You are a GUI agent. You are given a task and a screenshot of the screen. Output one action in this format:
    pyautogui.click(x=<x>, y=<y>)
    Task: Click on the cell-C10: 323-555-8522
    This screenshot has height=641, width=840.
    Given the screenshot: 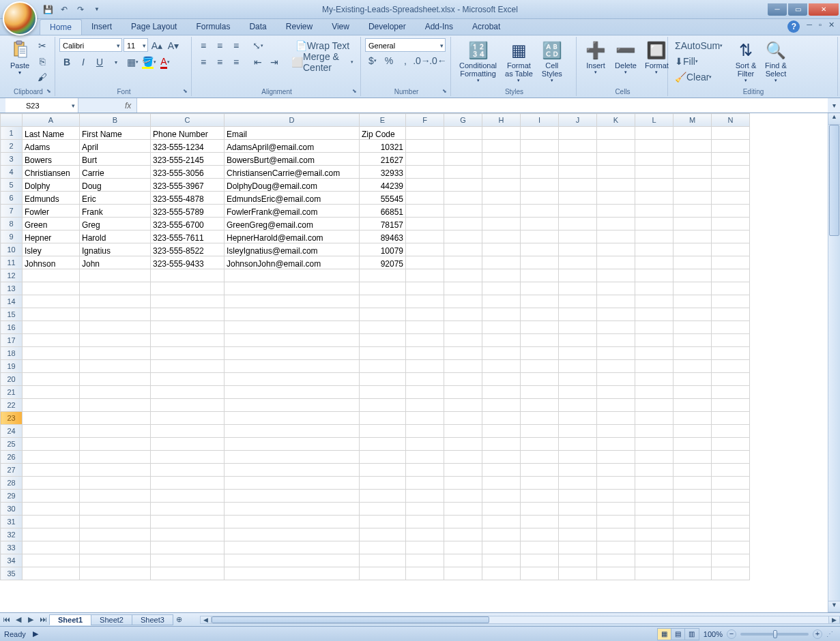 What is the action you would take?
    pyautogui.click(x=188, y=250)
    